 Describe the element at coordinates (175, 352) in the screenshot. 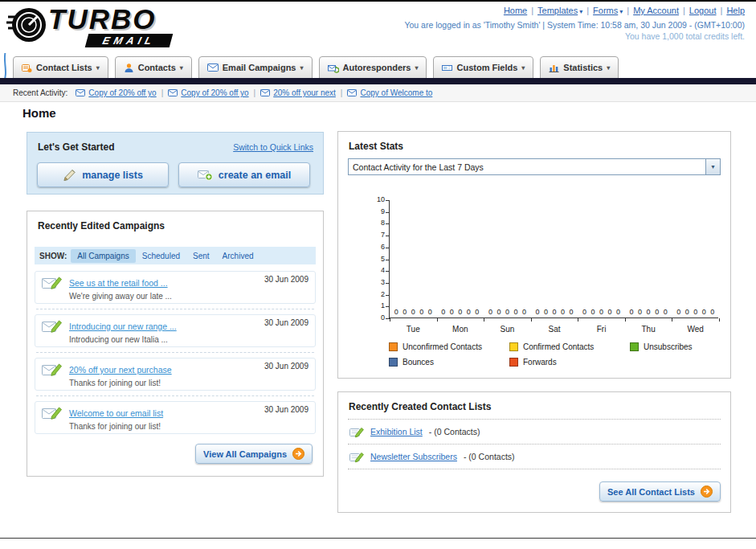

I see `campaign-list: See us at the retail food ... We're givi…` at that location.